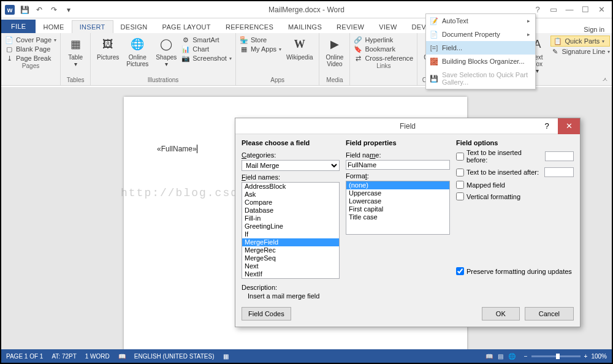 The image size is (613, 364). What do you see at coordinates (69, 10) in the screenshot?
I see `qat-customize-icon: ▾` at bounding box center [69, 10].